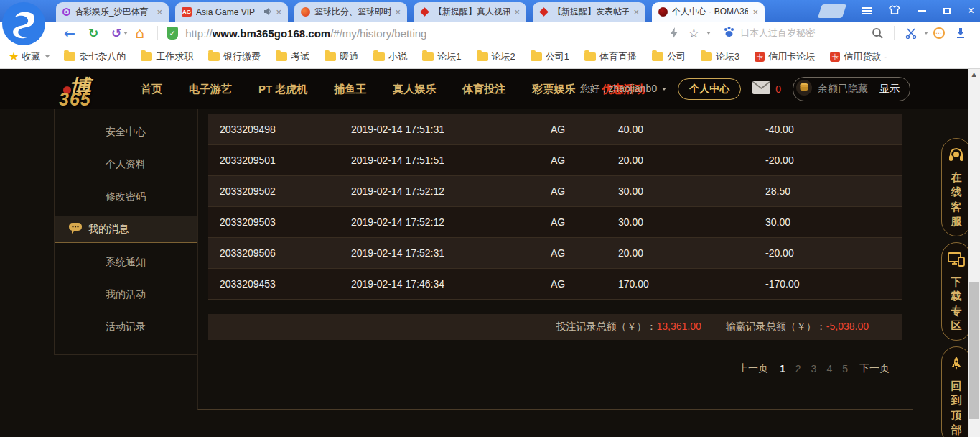  Describe the element at coordinates (95, 57) in the screenshot. I see `bookmark-item: 杂七杂八的` at that location.